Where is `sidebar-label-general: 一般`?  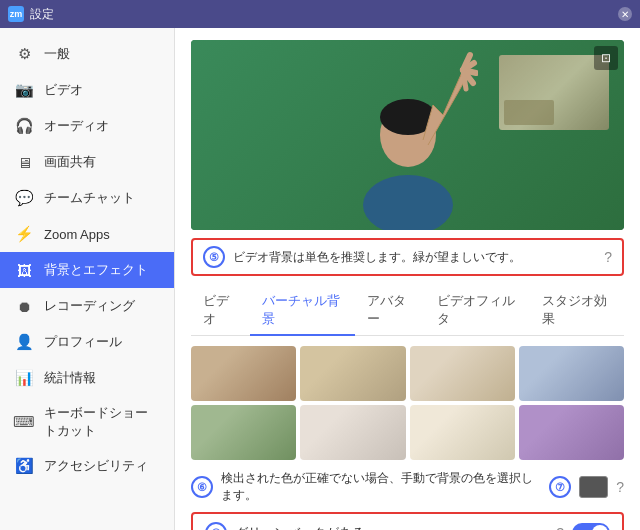 sidebar-label-general: 一般 is located at coordinates (57, 54).